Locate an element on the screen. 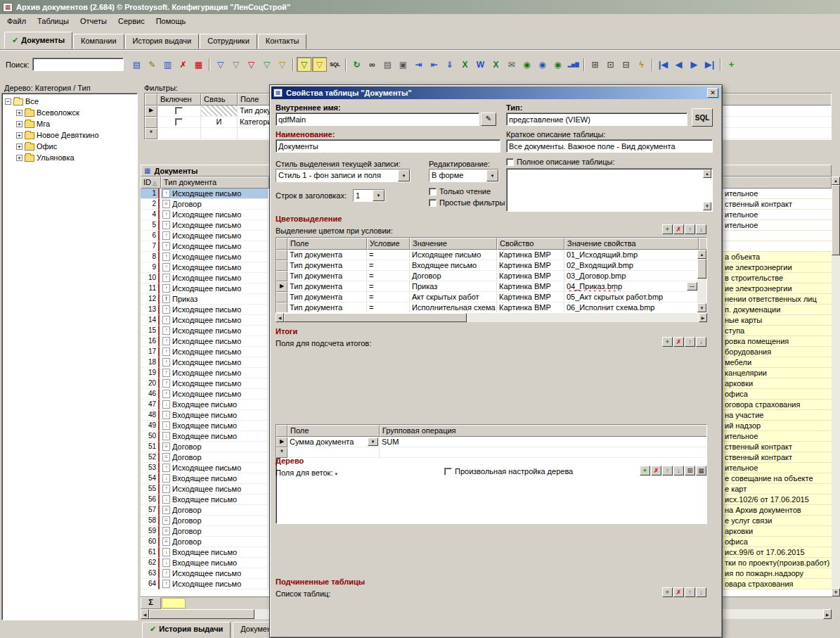 Image resolution: width=840 pixels, height=638 pixels. search-binoculars-icon: ∞ is located at coordinates (373, 65).